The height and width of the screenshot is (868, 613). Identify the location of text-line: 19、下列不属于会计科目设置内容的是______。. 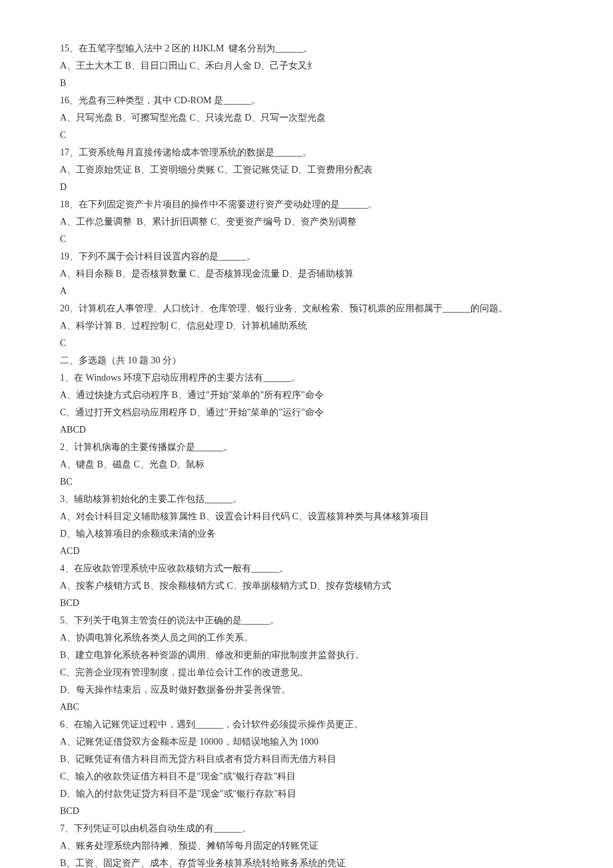
(306, 257).